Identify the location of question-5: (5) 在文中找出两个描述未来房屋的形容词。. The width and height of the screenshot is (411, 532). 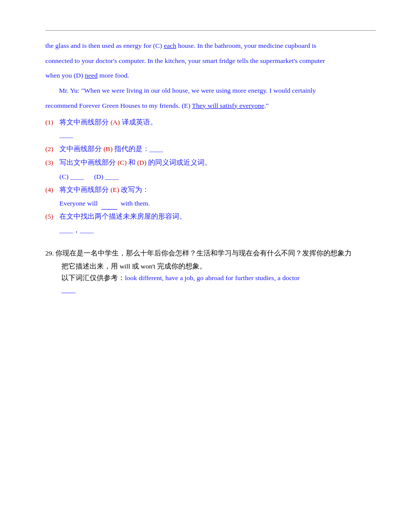
(211, 217).